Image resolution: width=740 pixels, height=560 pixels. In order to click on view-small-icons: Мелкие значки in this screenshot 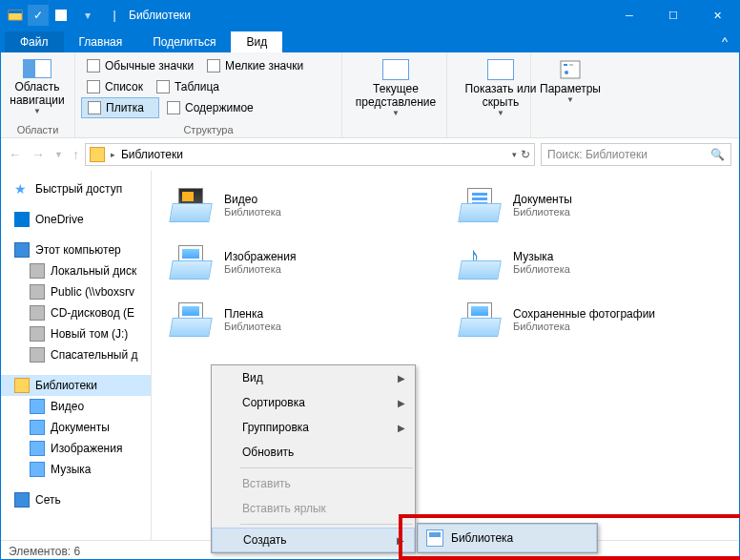, I will do `click(256, 66)`.